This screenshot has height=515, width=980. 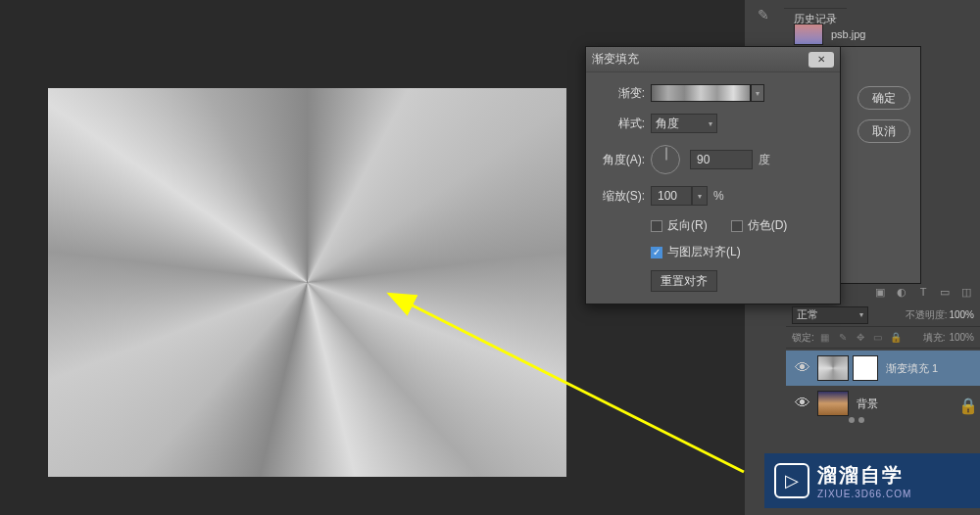 I want to click on fill-label: 填充:, so click(x=935, y=338).